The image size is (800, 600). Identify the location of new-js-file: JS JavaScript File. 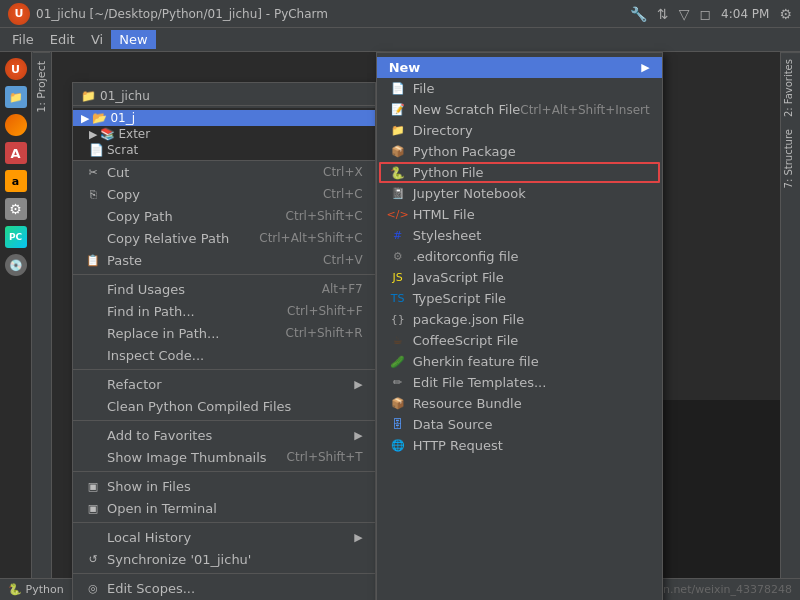
(520, 278).